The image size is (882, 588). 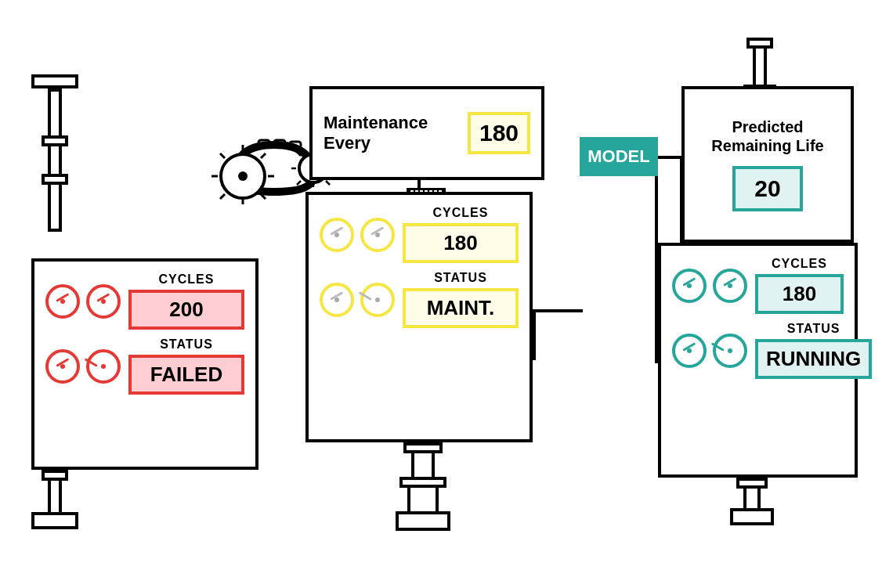 What do you see at coordinates (186, 301) in the screenshot?
I see `left-cycles-value-col: CYCLES 200` at bounding box center [186, 301].